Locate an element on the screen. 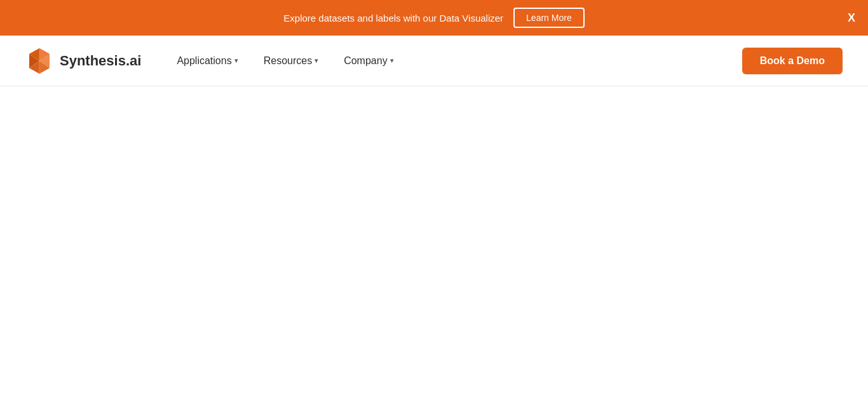 The height and width of the screenshot is (414, 868). logo: Synthesis.ai is located at coordinates (83, 61).